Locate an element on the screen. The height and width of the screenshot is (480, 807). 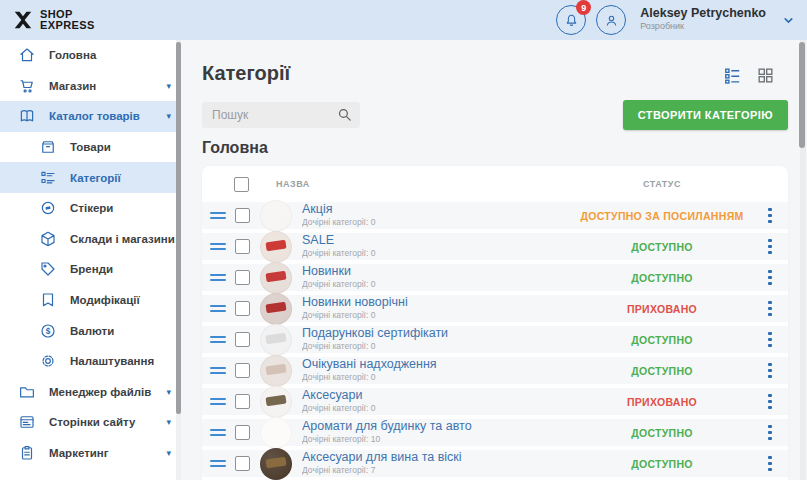
cart-icon is located at coordinates (26, 86).